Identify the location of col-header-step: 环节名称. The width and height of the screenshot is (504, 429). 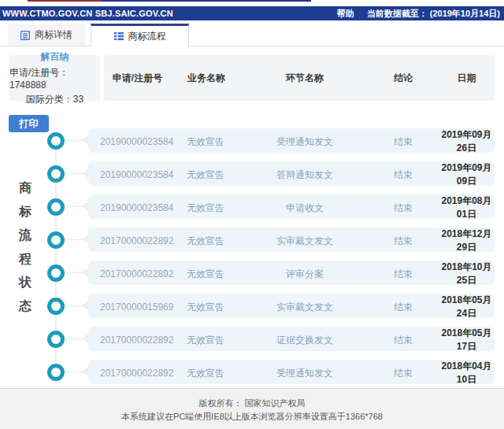
(305, 79).